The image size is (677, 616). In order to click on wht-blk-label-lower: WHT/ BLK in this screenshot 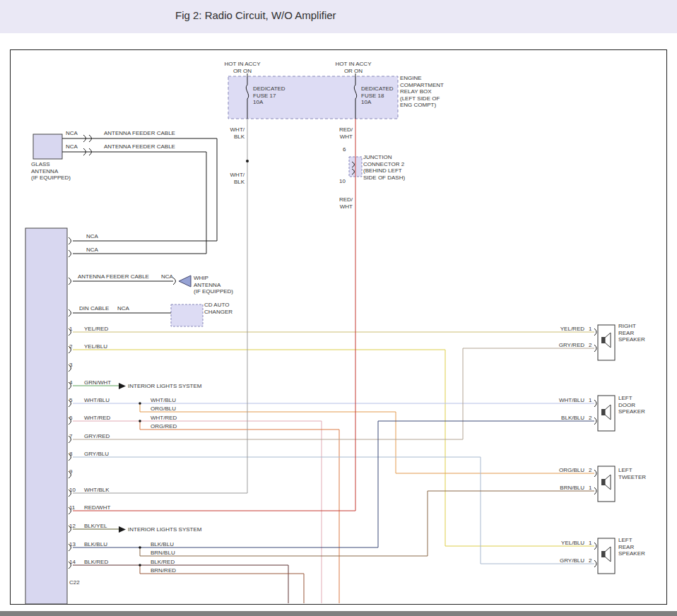, I will do `click(235, 178)`.